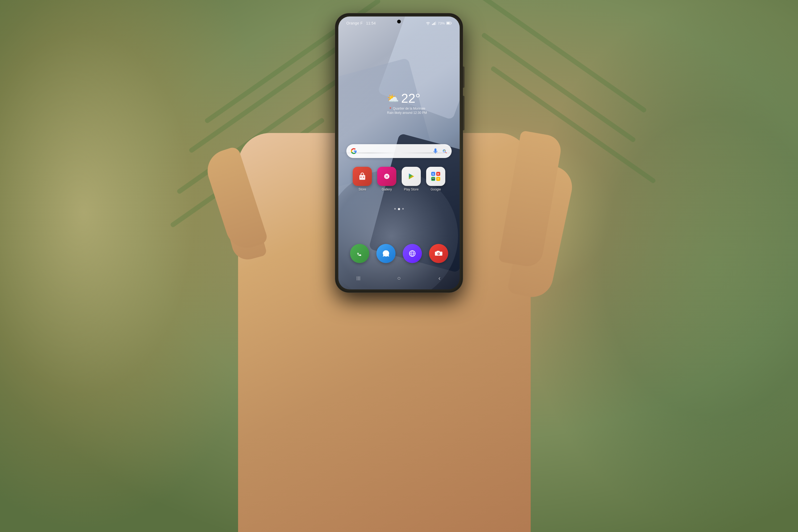 Image resolution: width=798 pixels, height=532 pixels. Describe the element at coordinates (407, 103) in the screenshot. I see `weather-widget: ⛅ 22° 📍 Quartier de la Monnaie Rain like…` at that location.